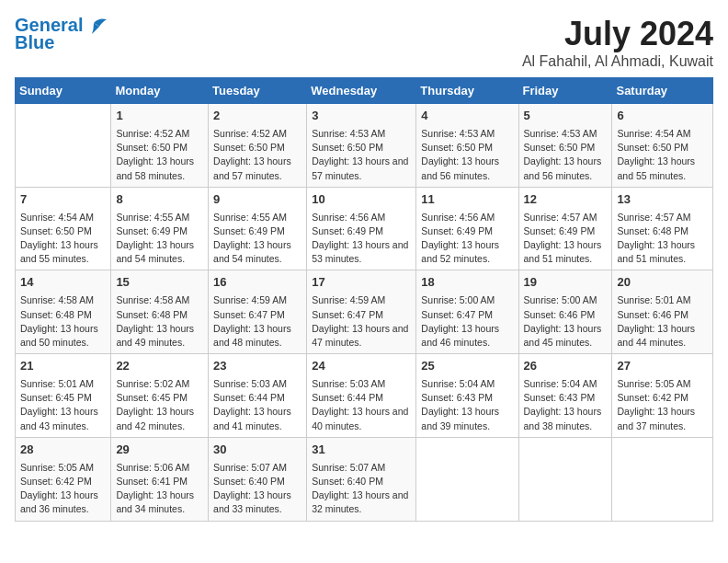 The height and width of the screenshot is (563, 728). Describe the element at coordinates (361, 283) in the screenshot. I see `date-number: 17` at that location.